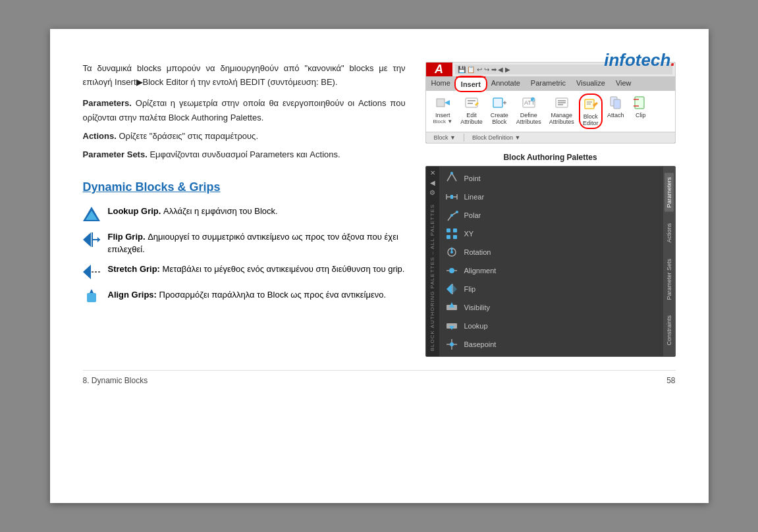 This screenshot has width=758, height=532. Describe the element at coordinates (244, 298) in the screenshot. I see `align-grip-item: Align Grips: Προσαρμόζει παράλληλα το Bl…` at that location.